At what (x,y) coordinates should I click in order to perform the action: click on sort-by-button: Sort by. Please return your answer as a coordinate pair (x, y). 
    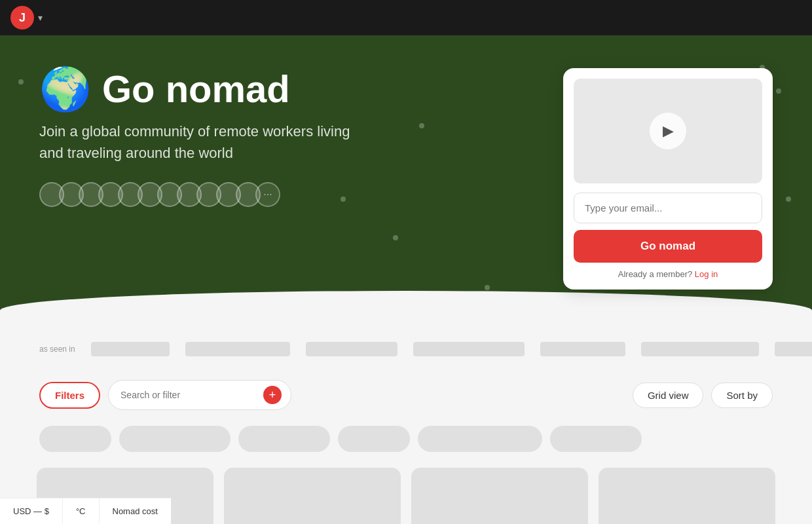
    Looking at the image, I should click on (742, 396).